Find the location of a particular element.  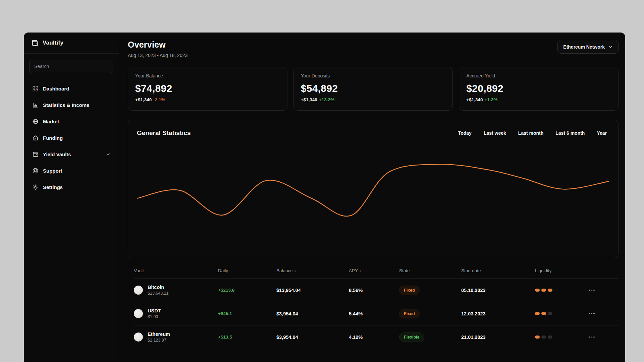

vault-cell: Bitcoin$13,643.21 is located at coordinates (176, 290).